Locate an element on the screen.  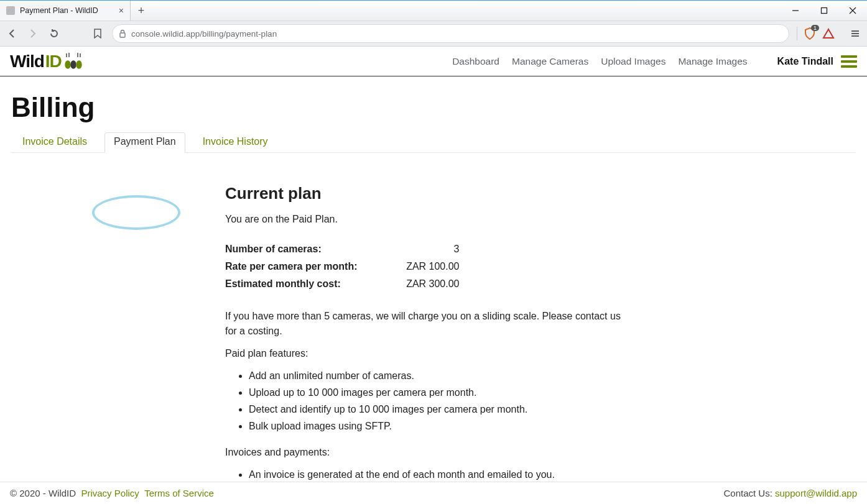
extension-icons: 1 is located at coordinates (816, 34).